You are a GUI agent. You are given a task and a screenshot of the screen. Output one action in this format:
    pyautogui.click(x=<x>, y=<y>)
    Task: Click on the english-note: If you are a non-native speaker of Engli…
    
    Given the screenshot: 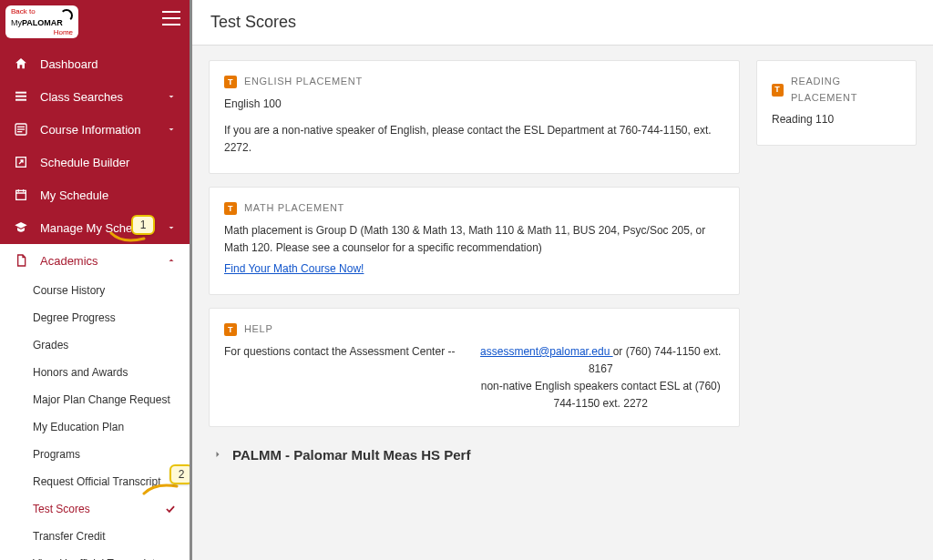 What is the action you would take?
    pyautogui.click(x=474, y=139)
    